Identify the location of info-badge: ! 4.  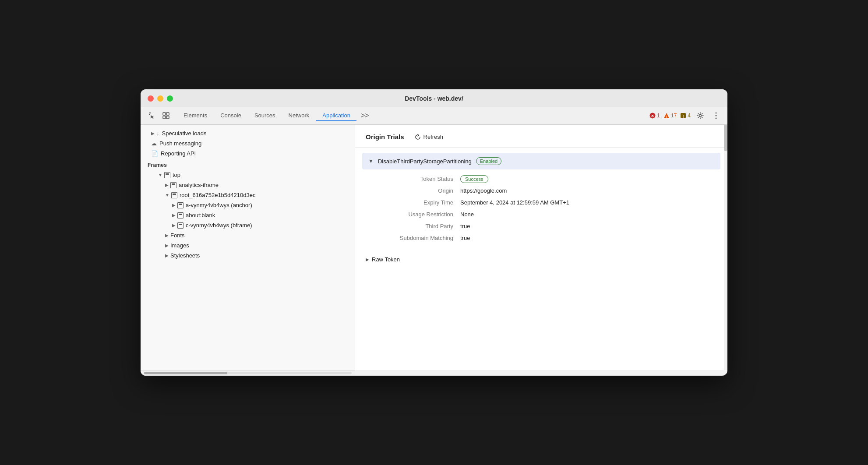
(685, 116).